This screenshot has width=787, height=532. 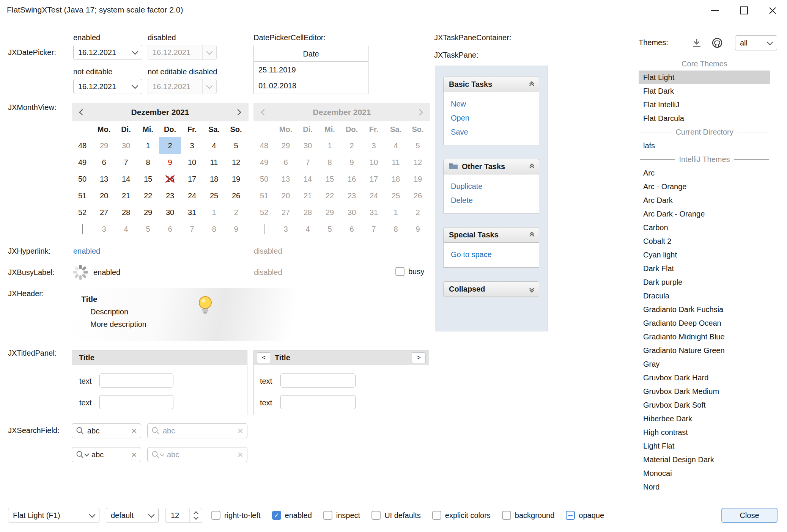 I want to click on theme-list-item: Flat Darcula, so click(x=704, y=118).